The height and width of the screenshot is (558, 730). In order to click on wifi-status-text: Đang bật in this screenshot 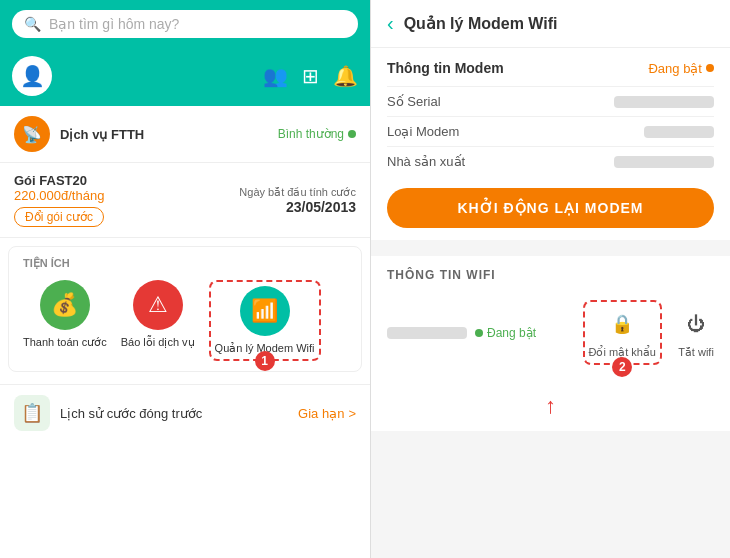, I will do `click(512, 333)`.